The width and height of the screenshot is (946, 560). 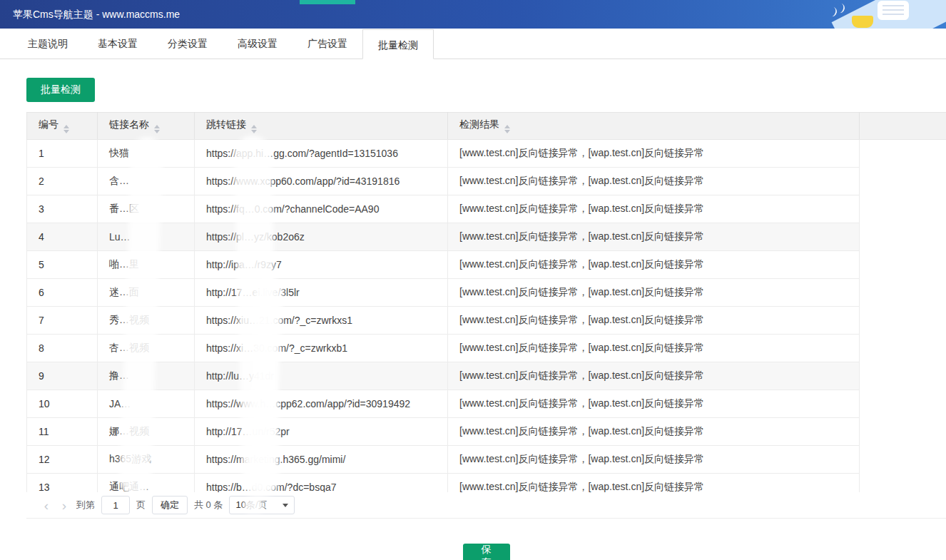 What do you see at coordinates (63, 292) in the screenshot?
I see `cell-id: 6` at bounding box center [63, 292].